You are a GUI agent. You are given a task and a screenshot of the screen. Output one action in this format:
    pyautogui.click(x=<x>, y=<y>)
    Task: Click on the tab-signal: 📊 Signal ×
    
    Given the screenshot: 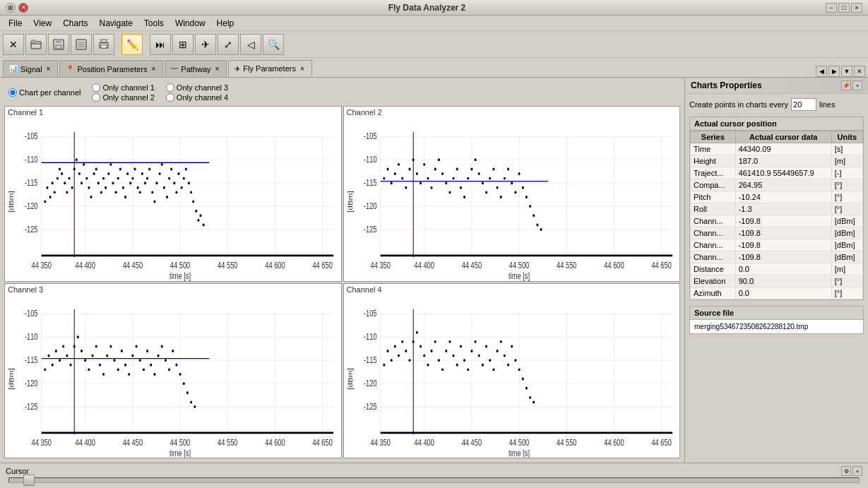 What is the action you would take?
    pyautogui.click(x=30, y=69)
    